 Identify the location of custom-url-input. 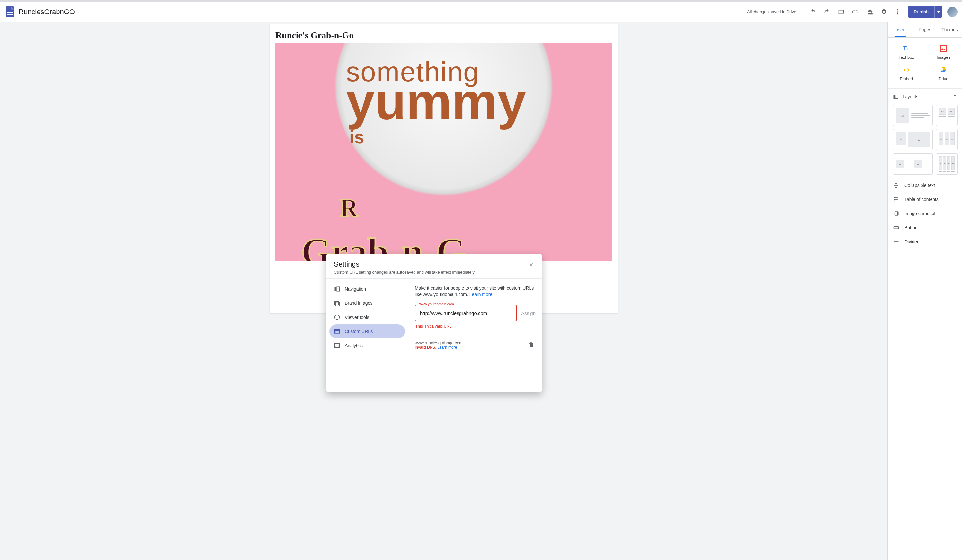
(466, 313).